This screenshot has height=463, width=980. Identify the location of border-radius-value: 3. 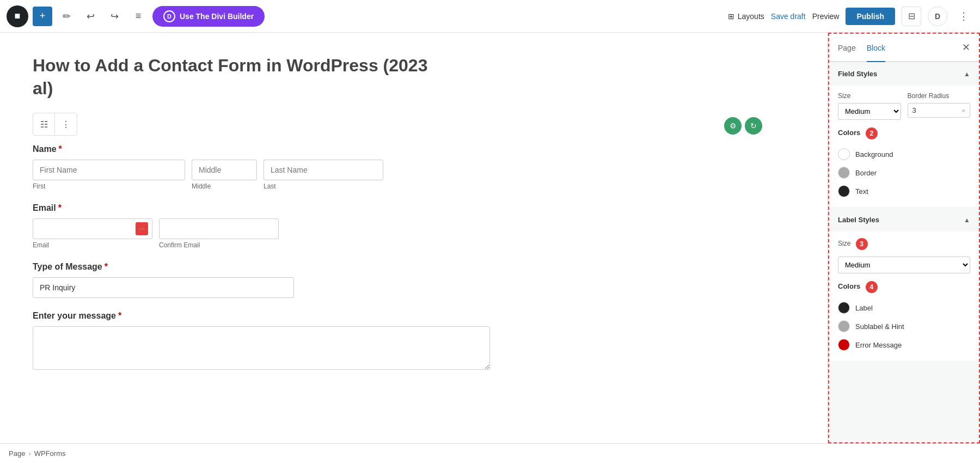
(915, 110).